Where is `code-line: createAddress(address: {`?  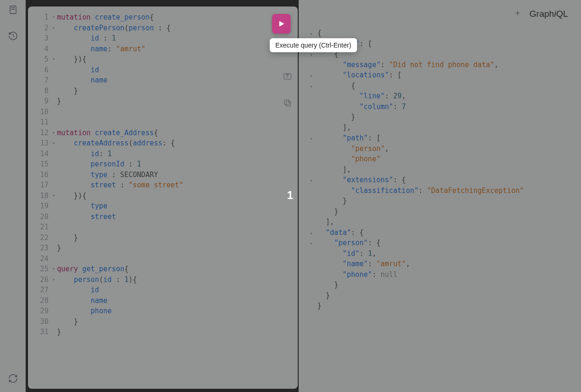 code-line: createAddress(address: { is located at coordinates (175, 144).